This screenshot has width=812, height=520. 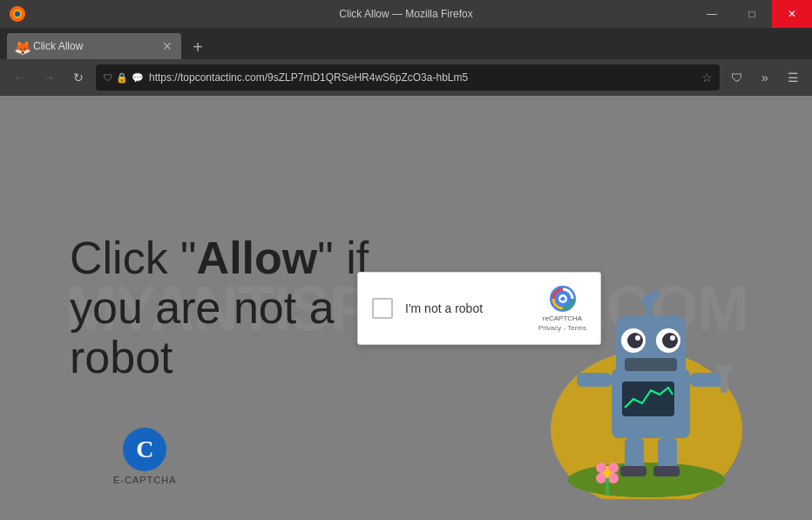 What do you see at coordinates (563, 328) in the screenshot?
I see `recaptcha-links: Privacy - Terms` at bounding box center [563, 328].